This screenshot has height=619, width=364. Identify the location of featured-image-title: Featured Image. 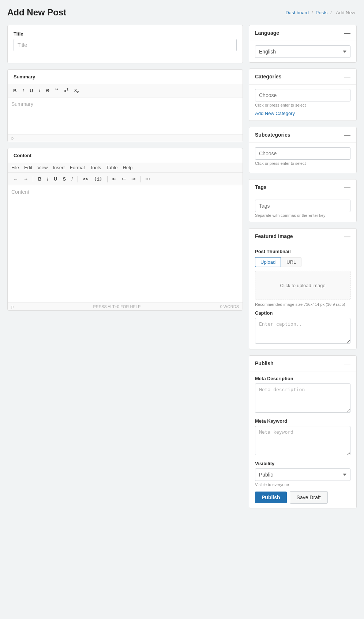
(274, 236).